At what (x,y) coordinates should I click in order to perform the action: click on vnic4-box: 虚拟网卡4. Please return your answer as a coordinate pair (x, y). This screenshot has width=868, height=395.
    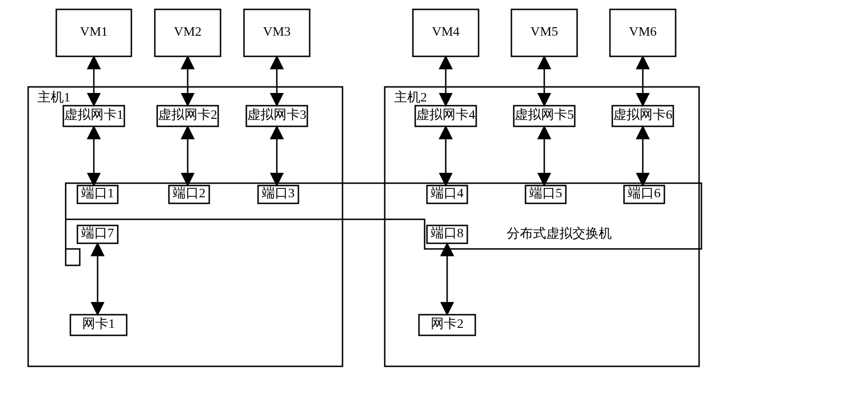
    Looking at the image, I should click on (446, 116).